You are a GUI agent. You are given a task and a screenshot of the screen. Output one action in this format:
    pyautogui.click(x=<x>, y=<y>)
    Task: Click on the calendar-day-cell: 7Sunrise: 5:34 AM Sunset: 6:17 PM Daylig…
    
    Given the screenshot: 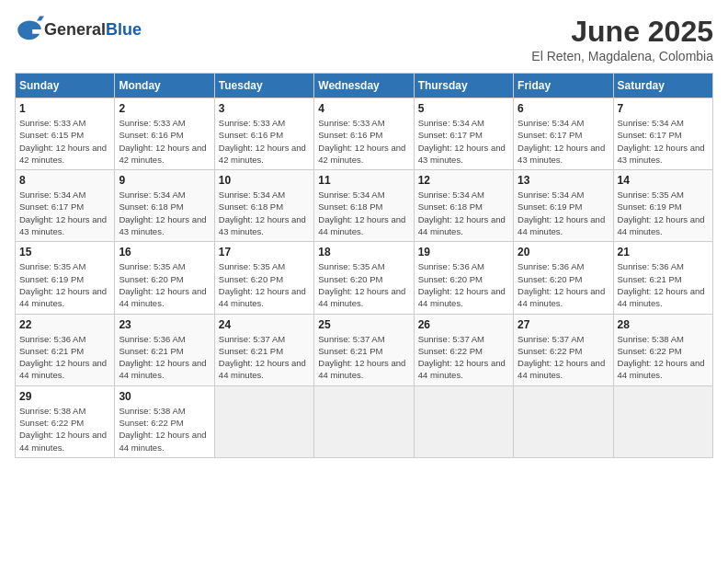 What is the action you would take?
    pyautogui.click(x=663, y=134)
    